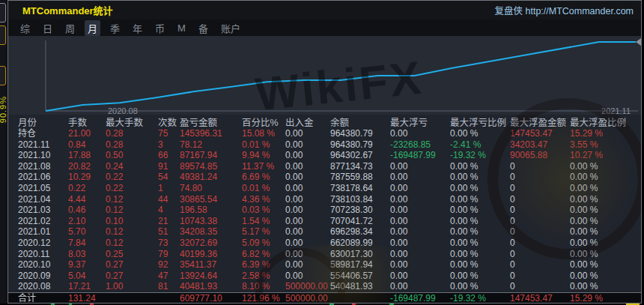 The height and width of the screenshot is (305, 644). I want to click on cell: 2020.10, so click(38, 265).